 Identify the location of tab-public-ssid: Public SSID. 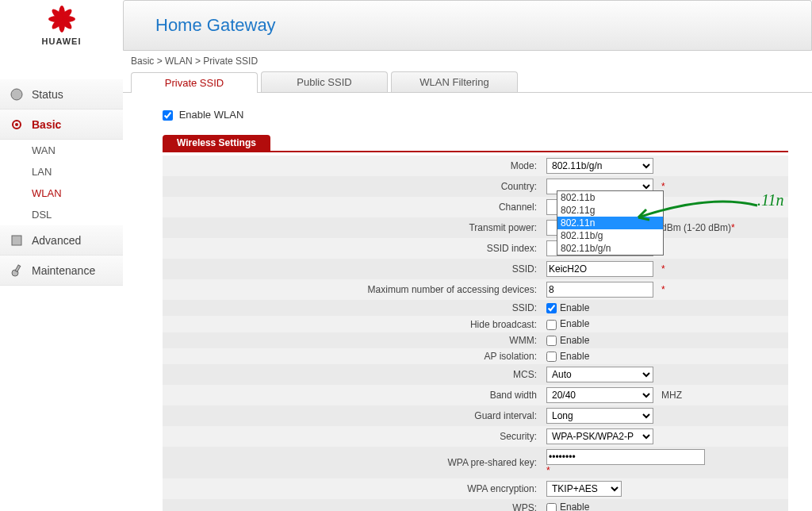
(324, 82).